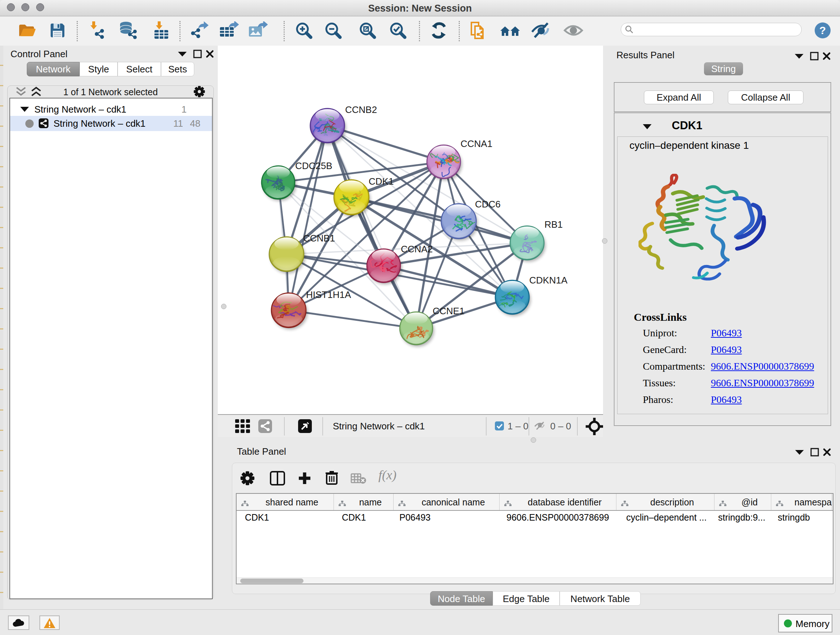 The image size is (840, 635). Describe the element at coordinates (554, 224) in the screenshot. I see `svg-text: RB1` at that location.